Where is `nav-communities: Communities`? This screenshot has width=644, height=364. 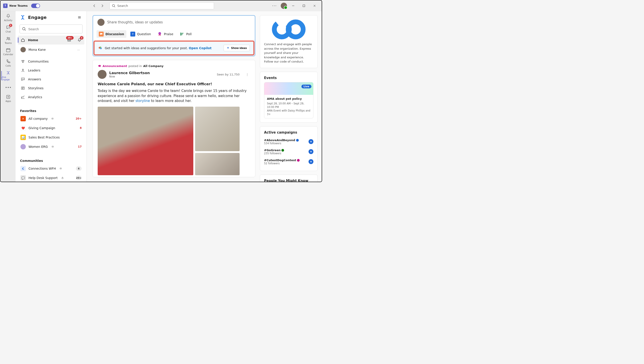 nav-communities: Communities is located at coordinates (51, 62).